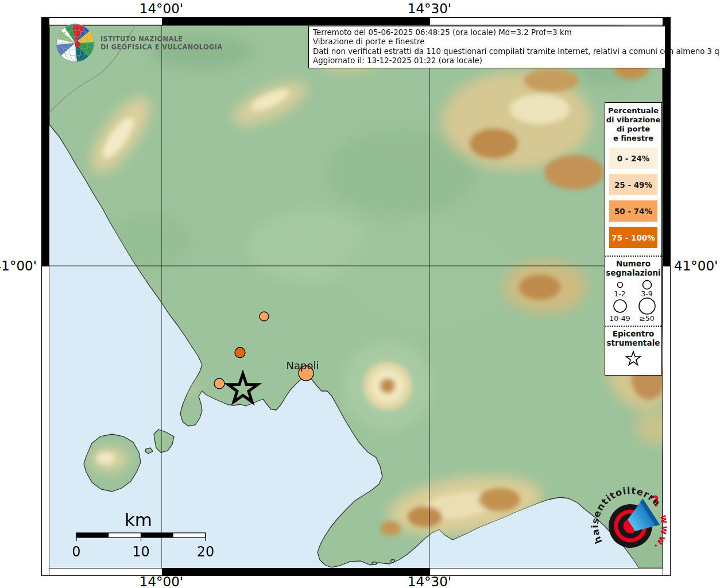 Image resolution: width=720 pixels, height=588 pixels. What do you see at coordinates (633, 273) in the screenshot?
I see `signals-title-line: segnalazioni` at bounding box center [633, 273].